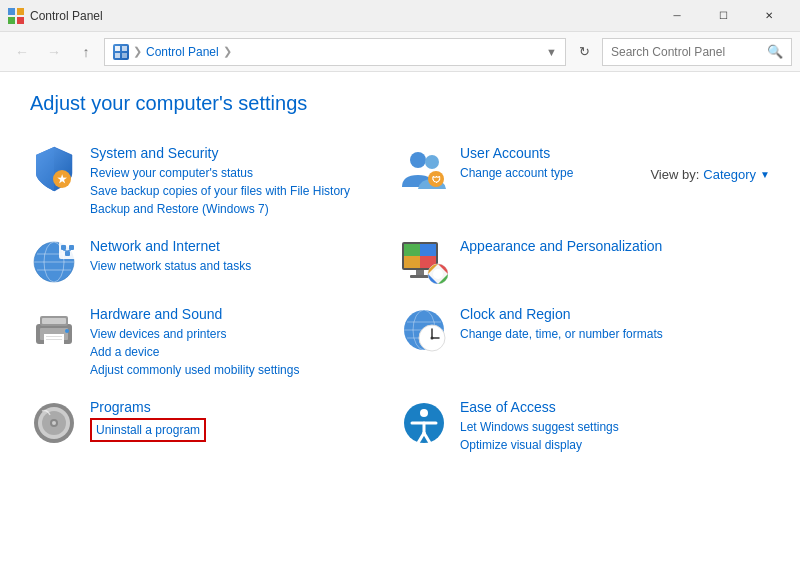  Describe the element at coordinates (561, 246) in the screenshot. I see `appearance-title: Appearance and Personalization` at that location.